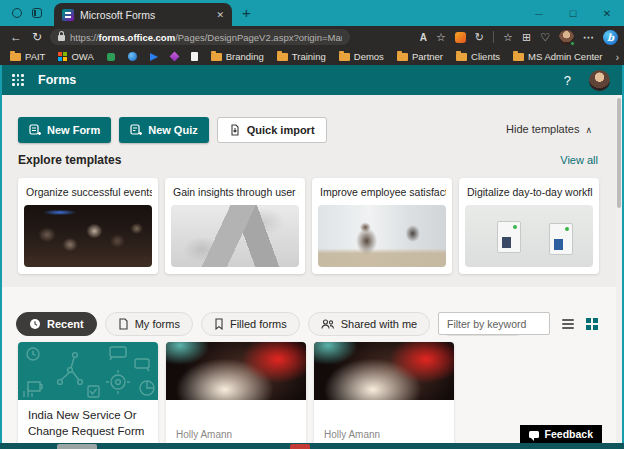  I want to click on bookmark-doc, so click(194, 56).